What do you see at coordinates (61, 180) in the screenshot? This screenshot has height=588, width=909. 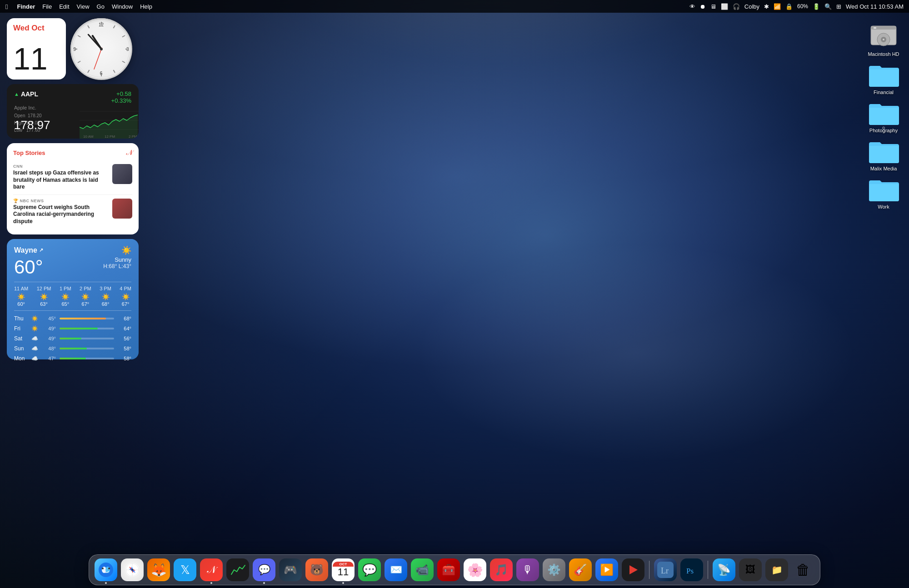 I see `news-headline-1: Israel steps up Gaza offensive as brutal…` at bounding box center [61, 180].